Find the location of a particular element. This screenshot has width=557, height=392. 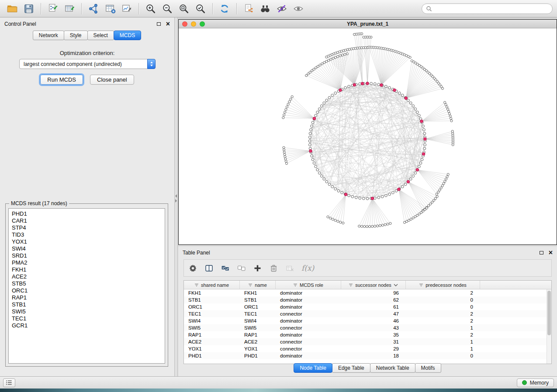

hide-selected-button is located at coordinates (282, 9).